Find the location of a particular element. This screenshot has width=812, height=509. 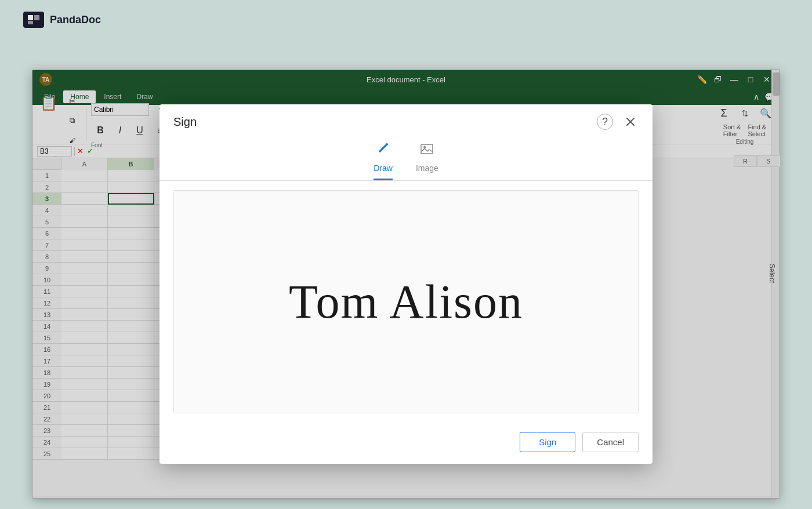

dialog-close-button is located at coordinates (630, 122).